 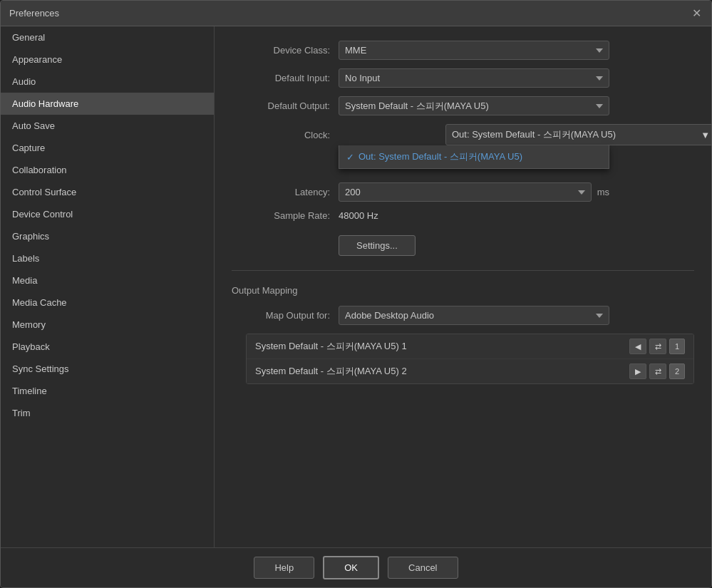 I want to click on sample-rate-row: Sample Rate: 48000 Hz, so click(x=463, y=215).